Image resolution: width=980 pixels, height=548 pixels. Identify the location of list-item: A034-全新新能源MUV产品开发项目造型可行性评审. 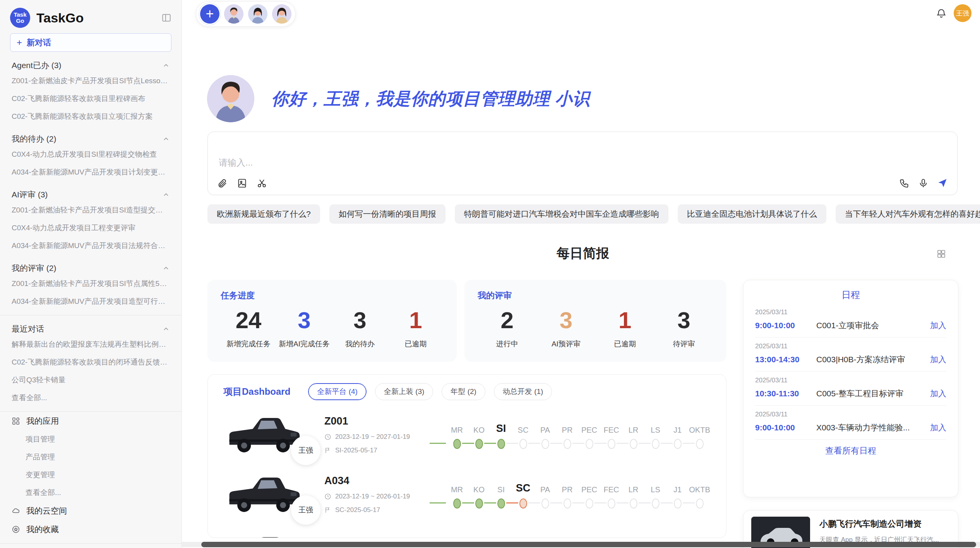
(91, 301).